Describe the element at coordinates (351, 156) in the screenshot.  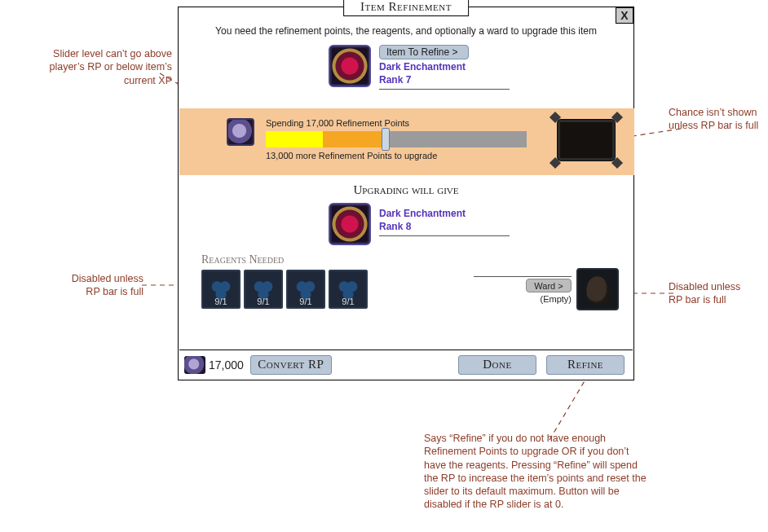
I see `remaining-text: 13,000 more Refinement Points to upgrade` at that location.